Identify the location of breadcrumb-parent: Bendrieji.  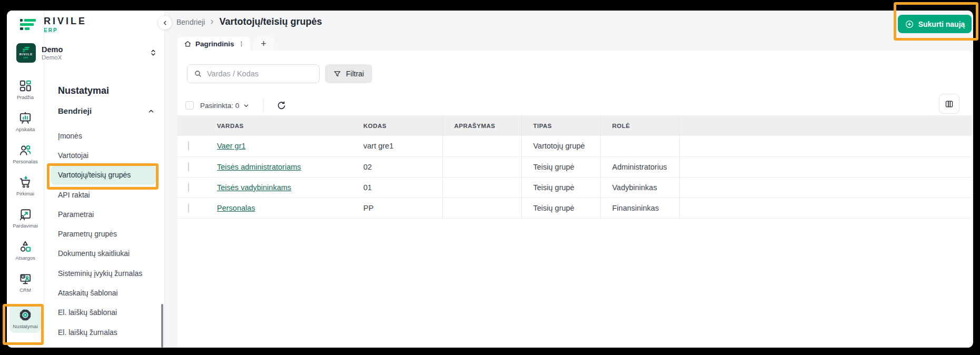
(191, 22).